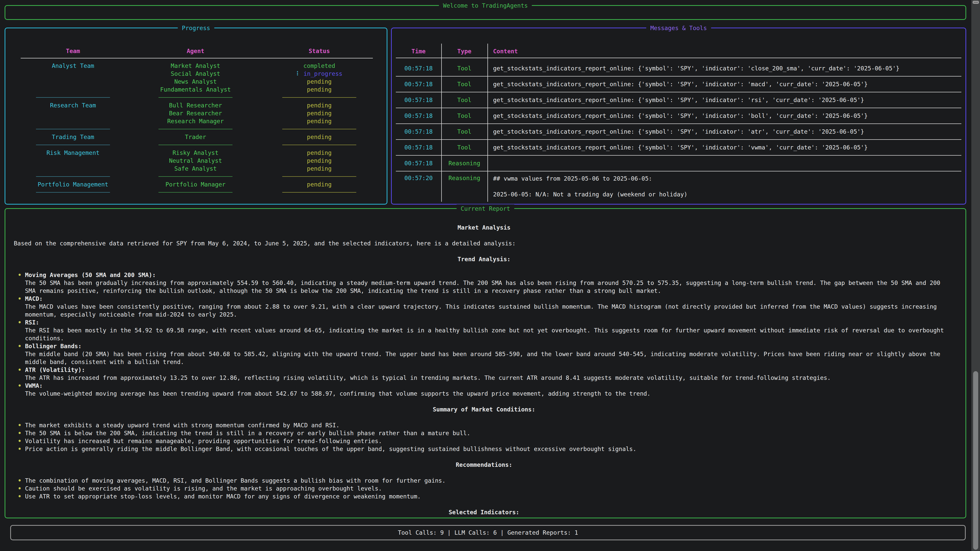  What do you see at coordinates (484, 465) in the screenshot?
I see `report-section-heading: Recommendations:` at bounding box center [484, 465].